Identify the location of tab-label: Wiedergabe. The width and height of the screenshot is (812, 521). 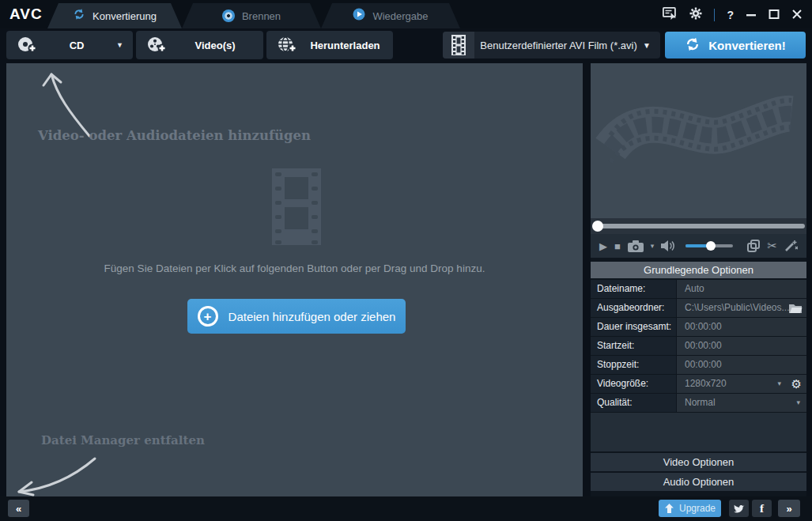
(400, 16).